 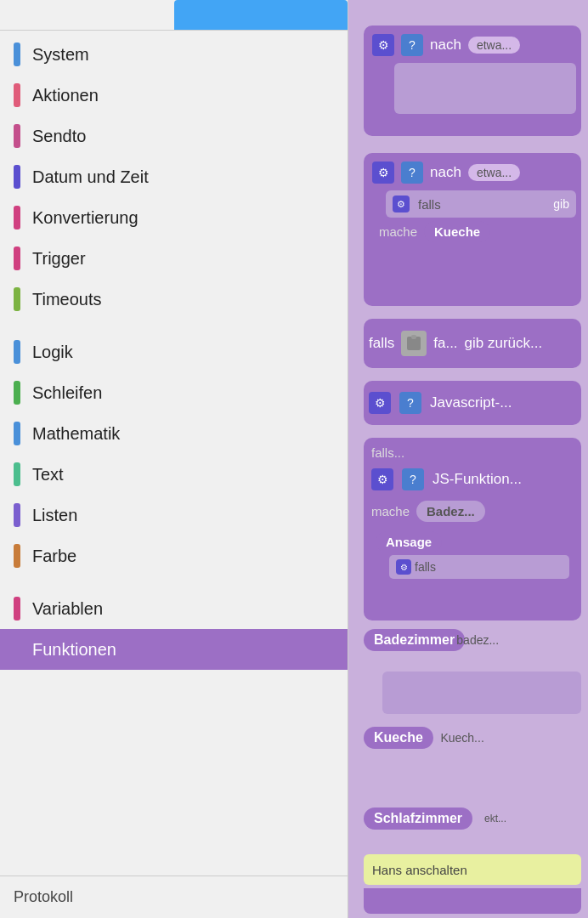 What do you see at coordinates (173, 474) in the screenshot?
I see `sidebar-item-text: Text` at bounding box center [173, 474].